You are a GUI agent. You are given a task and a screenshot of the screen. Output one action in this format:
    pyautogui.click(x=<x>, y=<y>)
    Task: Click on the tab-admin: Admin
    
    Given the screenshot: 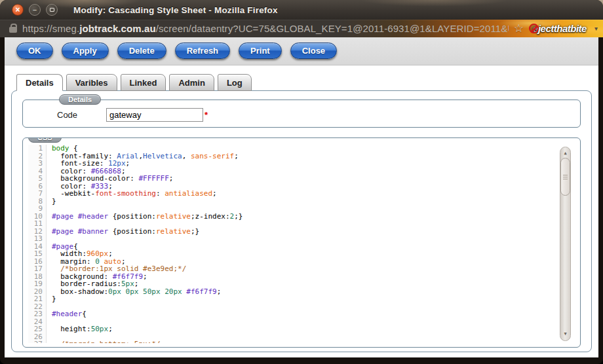 What is the action you would take?
    pyautogui.click(x=191, y=82)
    